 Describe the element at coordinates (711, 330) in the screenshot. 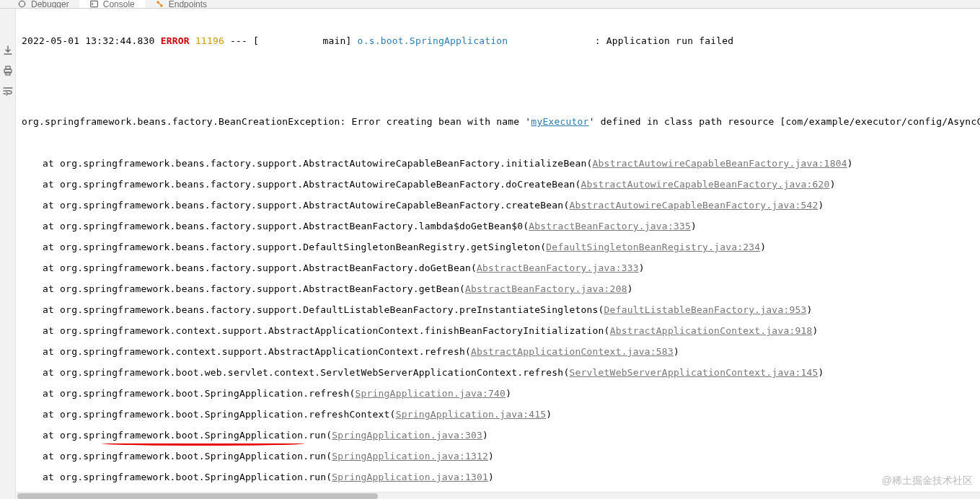

I see `source-link: AbstractApplicationContext.java:918` at that location.